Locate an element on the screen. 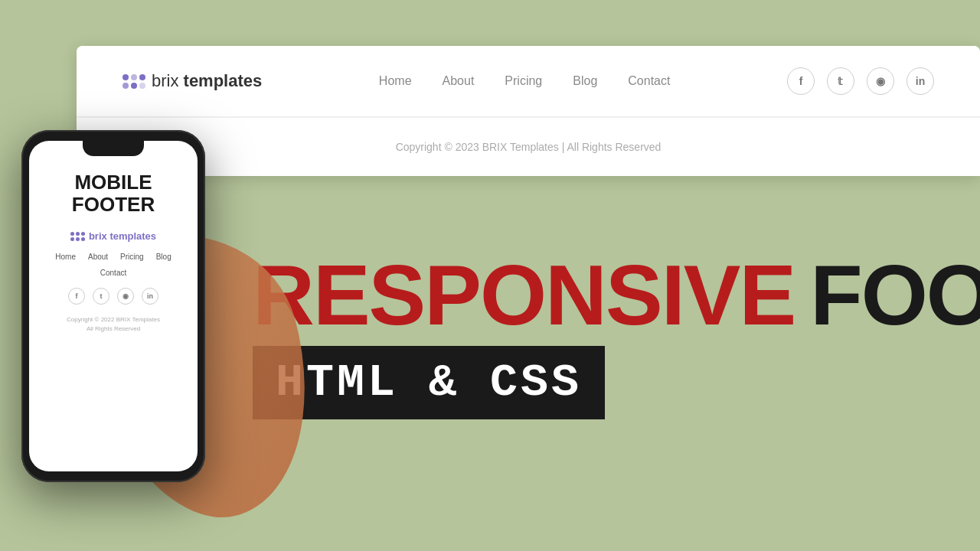  facebook-icon: f is located at coordinates (801, 81).